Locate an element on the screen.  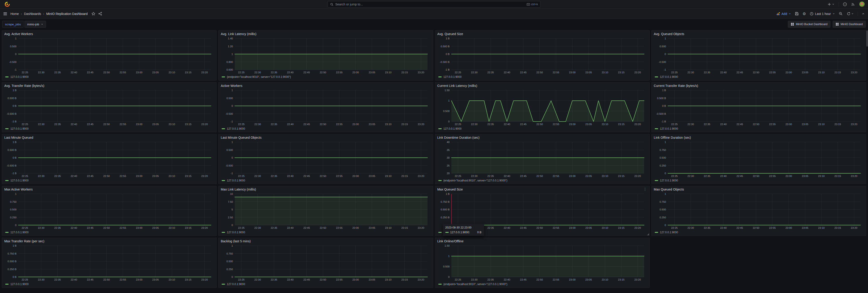
breadcrumb-dashboards: Dashboards is located at coordinates (32, 14).